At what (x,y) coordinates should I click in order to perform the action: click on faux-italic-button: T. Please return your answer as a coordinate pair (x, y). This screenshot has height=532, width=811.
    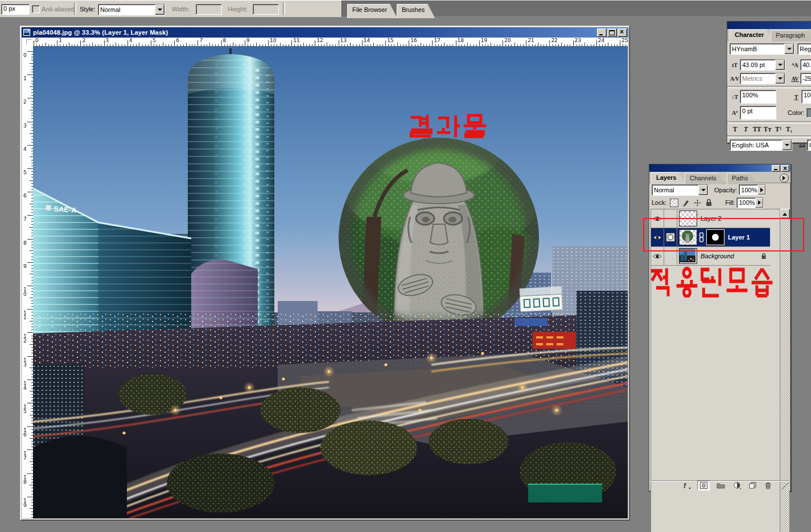
    Looking at the image, I should click on (746, 130).